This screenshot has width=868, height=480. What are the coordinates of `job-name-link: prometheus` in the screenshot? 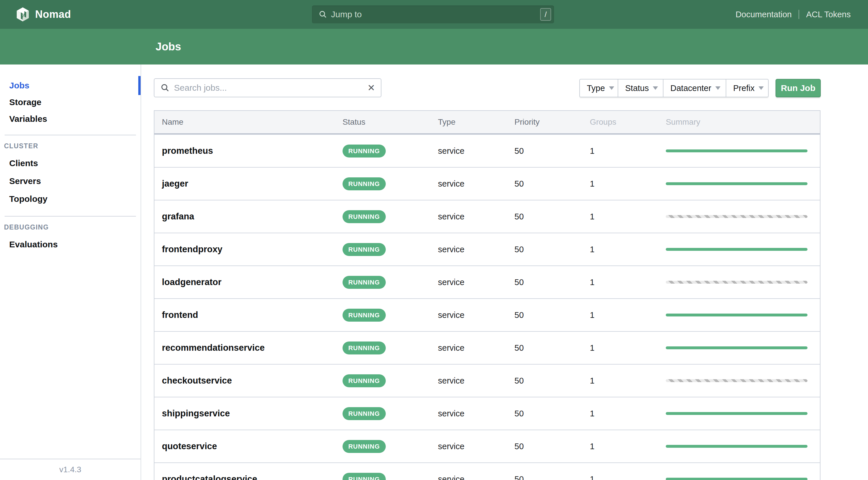 It's located at (187, 151).